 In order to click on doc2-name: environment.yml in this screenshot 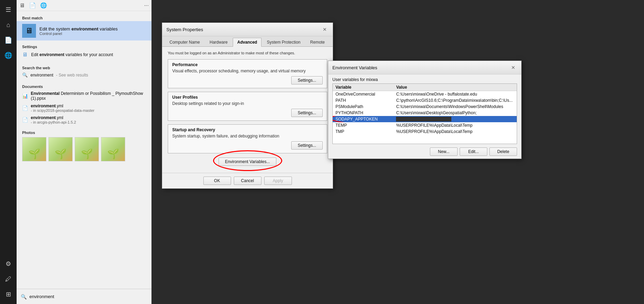, I will do `click(63, 106)`.